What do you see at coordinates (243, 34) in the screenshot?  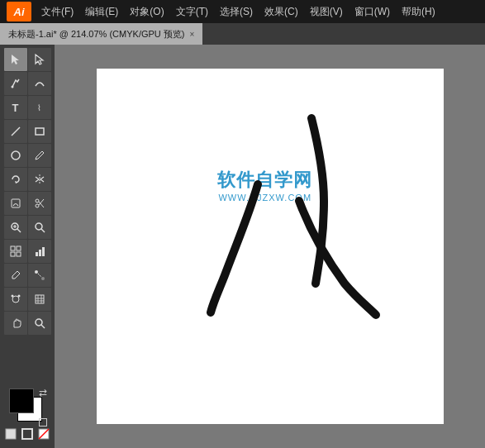 I see `tab-bar: 未标题-1.ai* @ 214.07% (CMYK/GPU 预览) ×` at bounding box center [243, 34].